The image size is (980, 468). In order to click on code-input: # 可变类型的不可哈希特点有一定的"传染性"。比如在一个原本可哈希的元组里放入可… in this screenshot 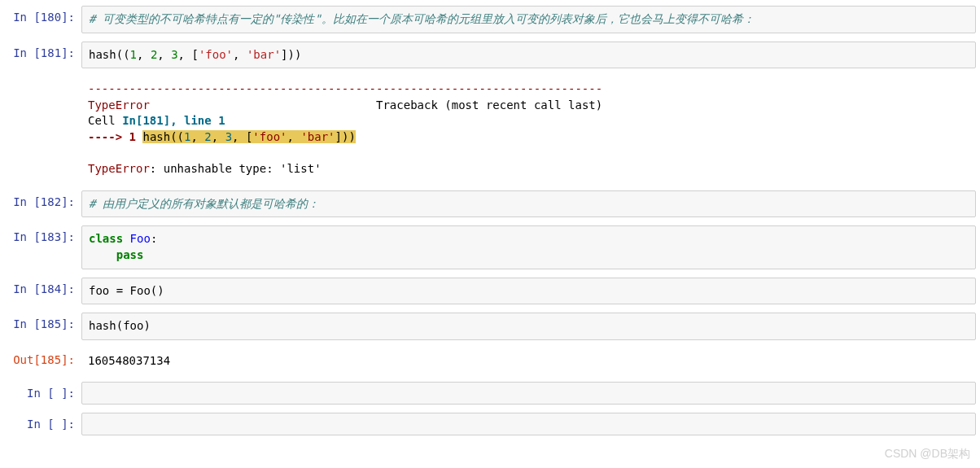, I will do `click(529, 20)`.